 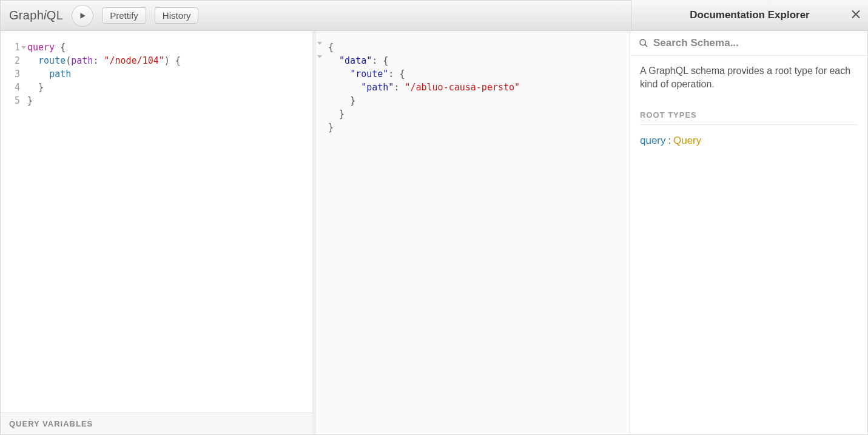 What do you see at coordinates (749, 141) in the screenshot?
I see `root-type-row: query:Query` at bounding box center [749, 141].